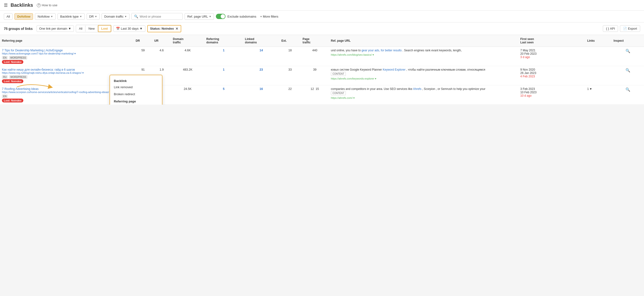 The width and height of the screenshot is (644, 296). Describe the element at coordinates (5, 96) in the screenshot. I see `lang-tag-3: EN` at that location.